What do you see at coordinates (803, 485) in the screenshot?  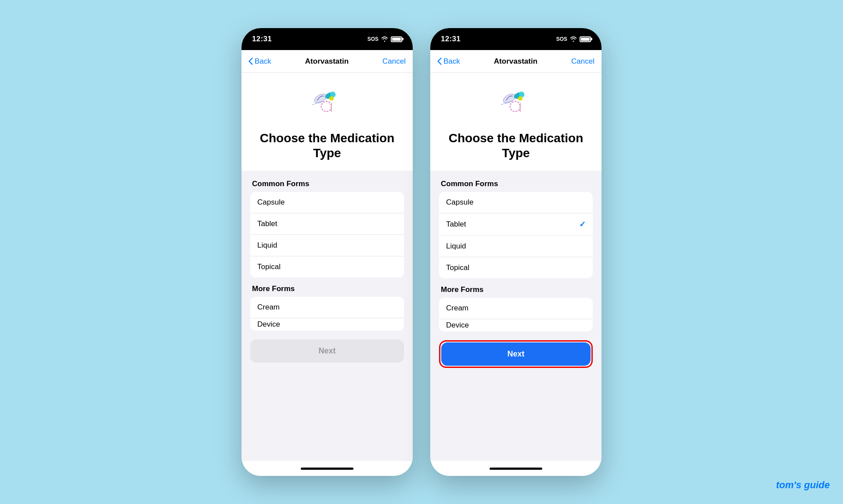 I see `watermark: tom's guide` at bounding box center [803, 485].